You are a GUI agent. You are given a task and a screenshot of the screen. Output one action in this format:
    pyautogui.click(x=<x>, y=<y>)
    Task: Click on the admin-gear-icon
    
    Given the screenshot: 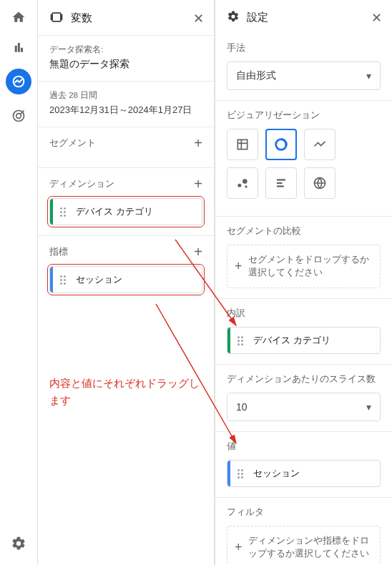 What is the action you would take?
    pyautogui.click(x=19, y=544)
    